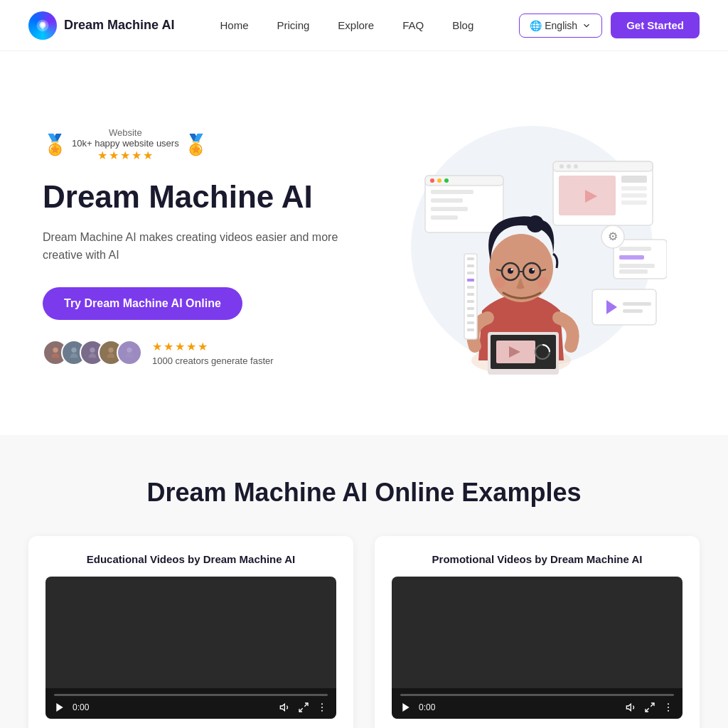  Describe the element at coordinates (191, 707) in the screenshot. I see `video-controls-row-1: 0:00` at that location.